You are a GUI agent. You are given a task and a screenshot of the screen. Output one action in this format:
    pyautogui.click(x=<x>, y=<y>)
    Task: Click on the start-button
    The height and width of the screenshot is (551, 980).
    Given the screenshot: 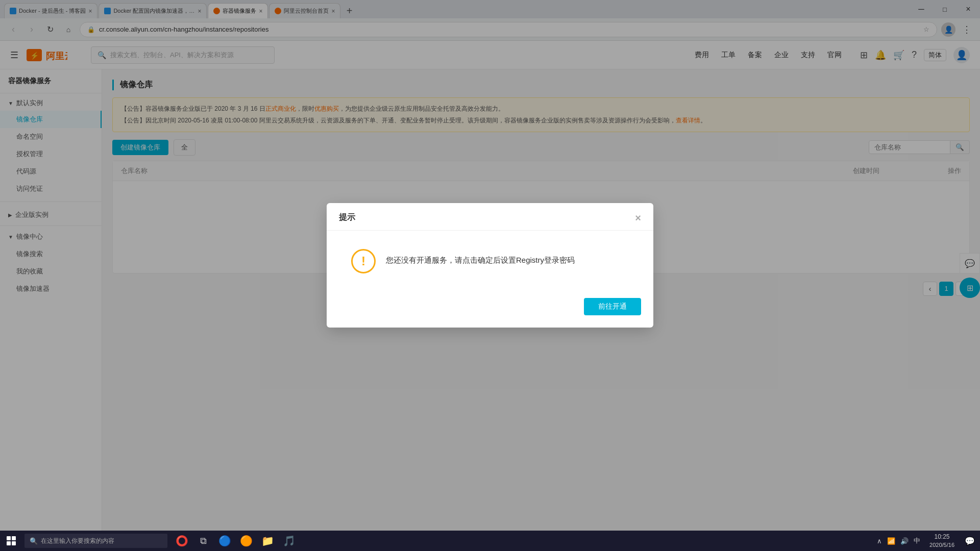 What is the action you would take?
    pyautogui.click(x=11, y=541)
    